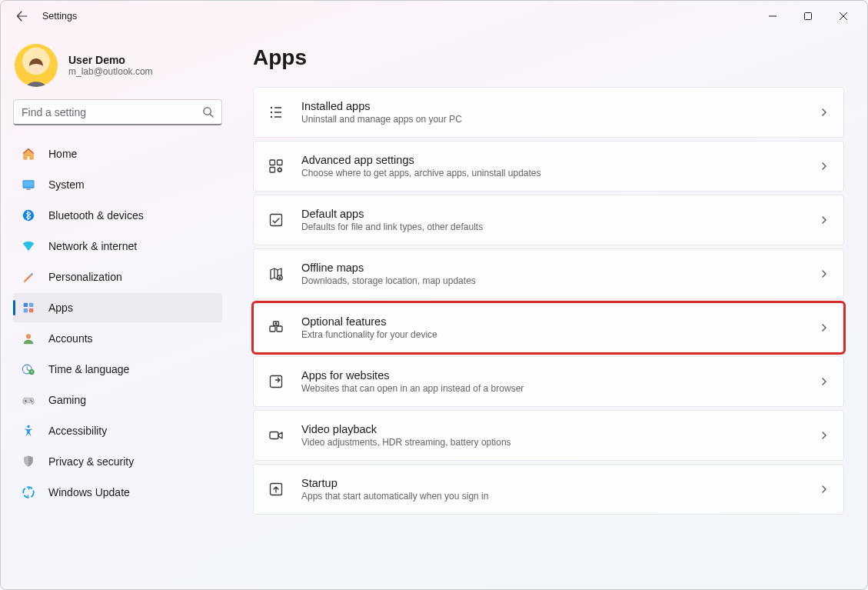 The width and height of the screenshot is (868, 590). I want to click on personalization-icon, so click(28, 277).